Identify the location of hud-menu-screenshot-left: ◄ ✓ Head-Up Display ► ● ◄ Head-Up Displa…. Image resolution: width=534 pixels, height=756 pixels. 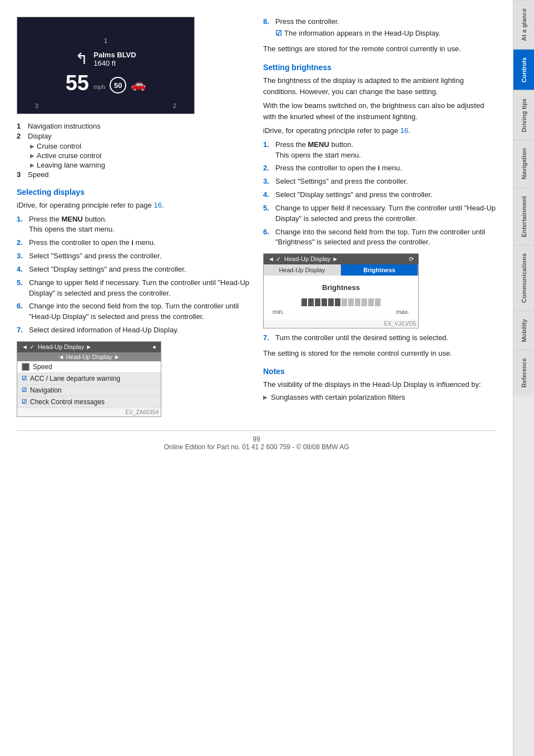
(89, 379).